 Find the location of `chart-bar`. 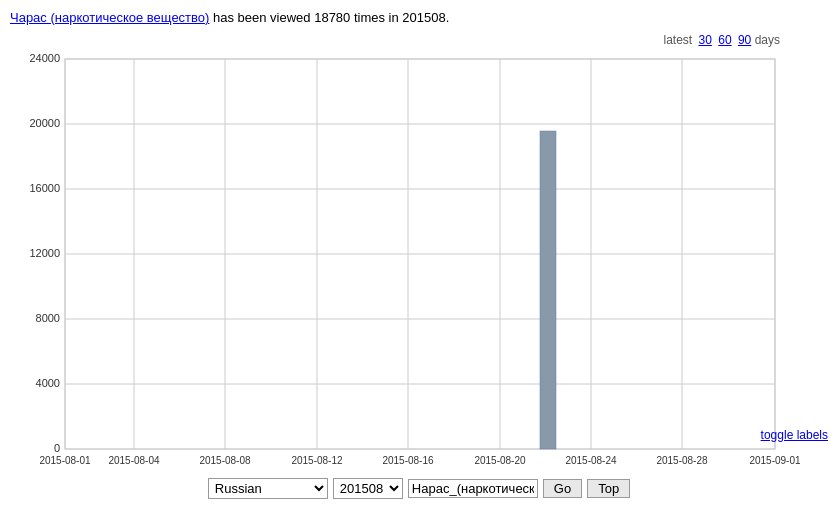

chart-bar is located at coordinates (548, 290).